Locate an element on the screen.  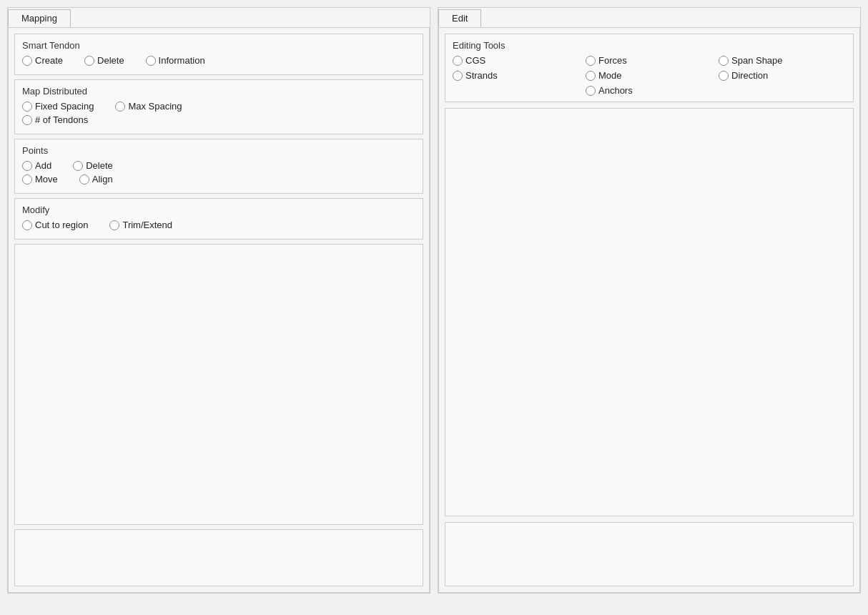
radio-circle-cut-region is located at coordinates (27, 225).